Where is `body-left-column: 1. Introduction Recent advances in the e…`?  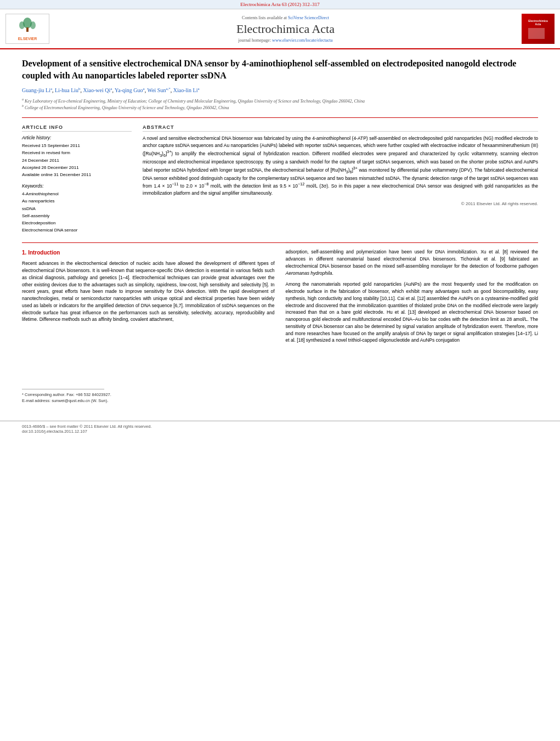 body-left-column: 1. Introduction Recent advances in the e… is located at coordinates (148, 326).